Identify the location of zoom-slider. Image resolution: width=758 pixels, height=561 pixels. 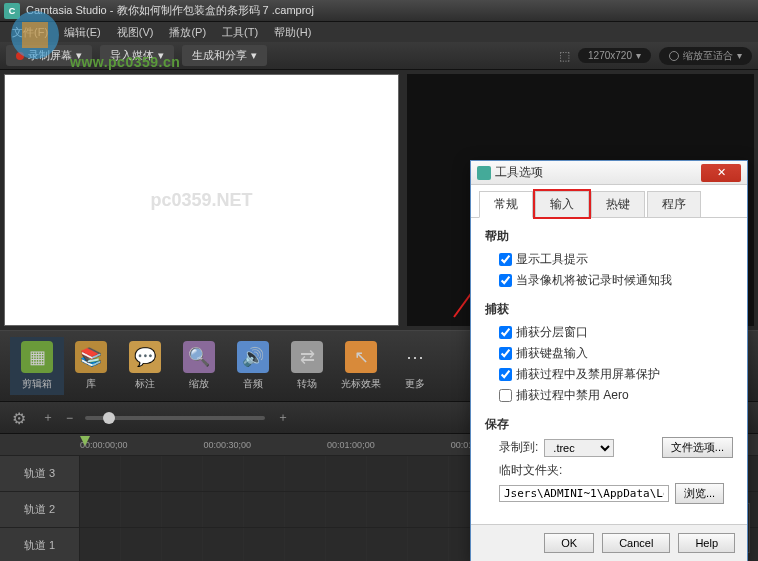
(175, 418).